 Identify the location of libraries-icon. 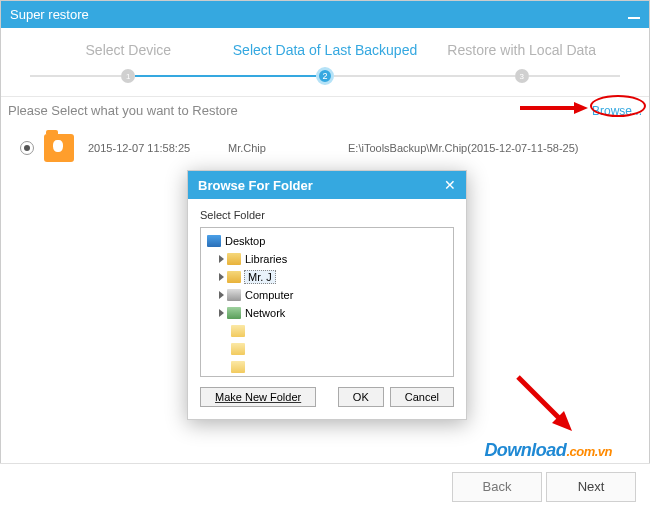
(234, 259).